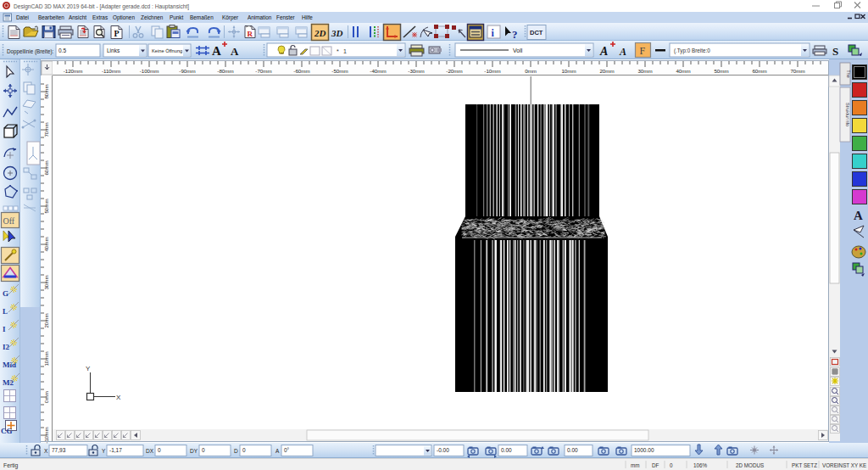  I want to click on svg-text: Datei, so click(22, 17).